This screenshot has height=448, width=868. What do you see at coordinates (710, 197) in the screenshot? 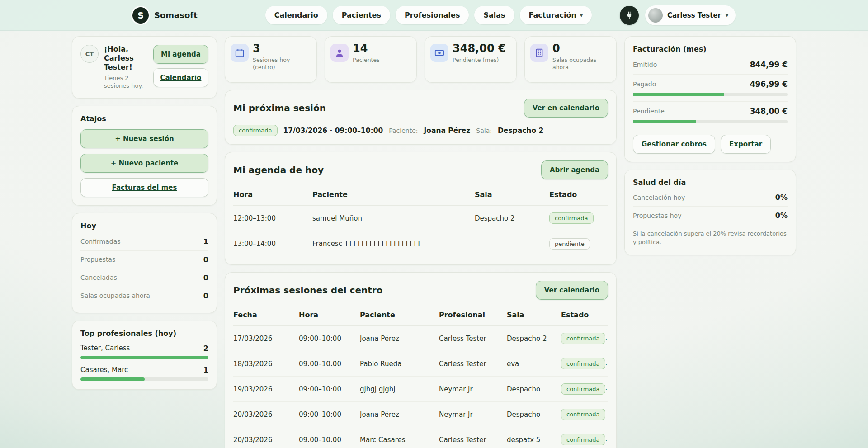
I see `health-row-cancelacion: Cancelación hoy 0%` at bounding box center [710, 197].